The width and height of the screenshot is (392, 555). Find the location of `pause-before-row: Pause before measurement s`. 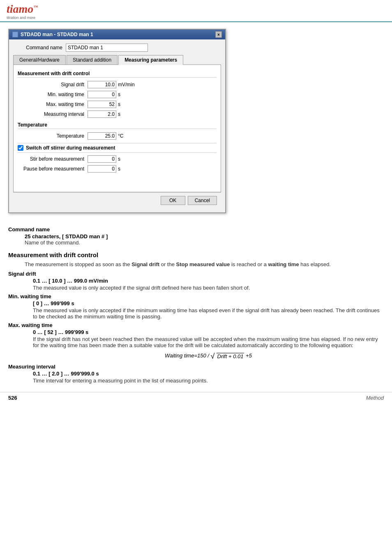

pause-before-row: Pause before measurement s is located at coordinates (117, 169).